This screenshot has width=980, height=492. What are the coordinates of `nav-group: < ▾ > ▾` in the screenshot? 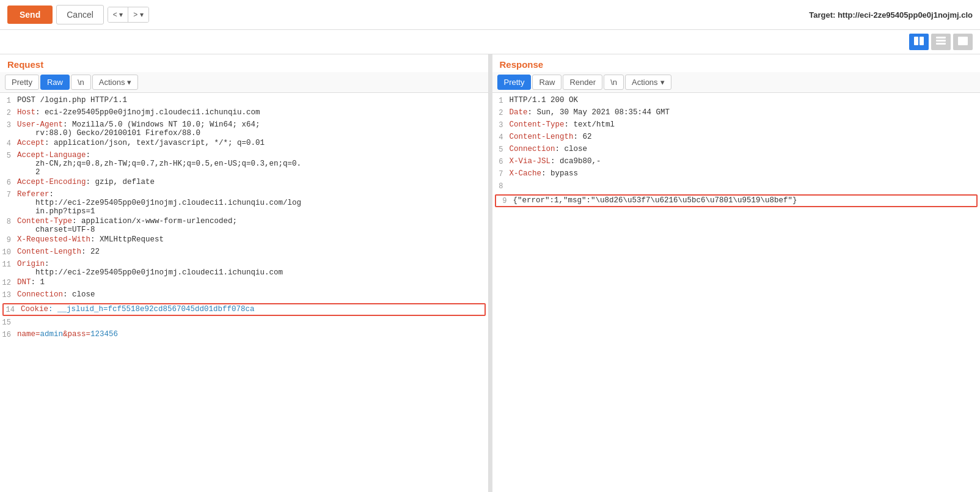 It's located at (128, 15).